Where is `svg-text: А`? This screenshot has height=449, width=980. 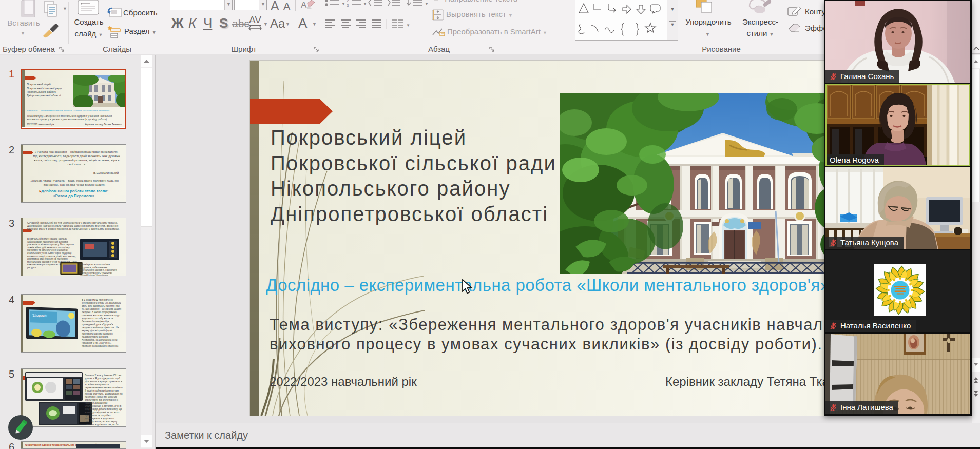
svg-text: А is located at coordinates (304, 5).